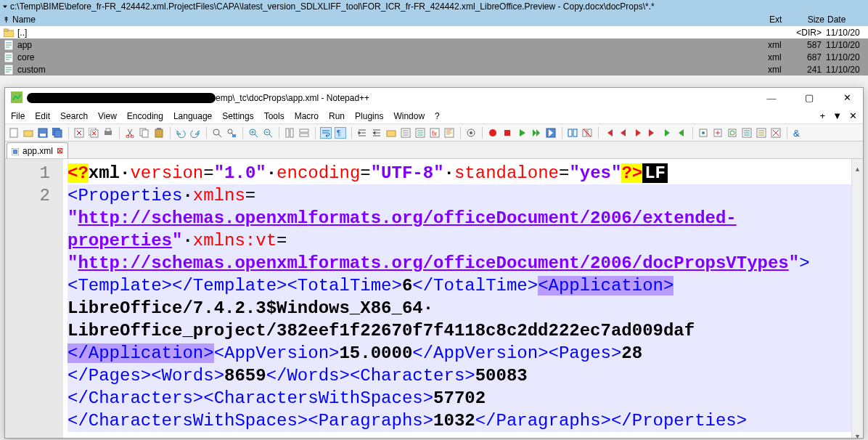 The height and width of the screenshot is (440, 868). I want to click on tb-wordwrap-icon, so click(326, 133).